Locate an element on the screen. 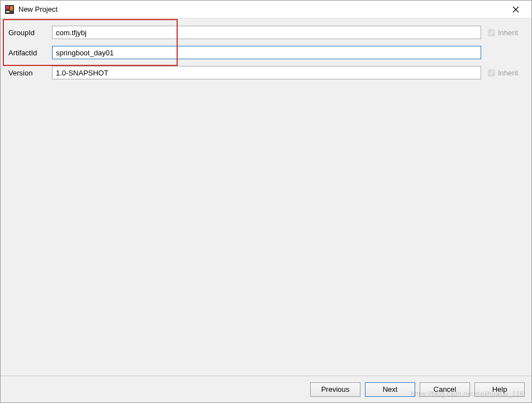  groupid-inherit-checkbox is located at coordinates (492, 32).